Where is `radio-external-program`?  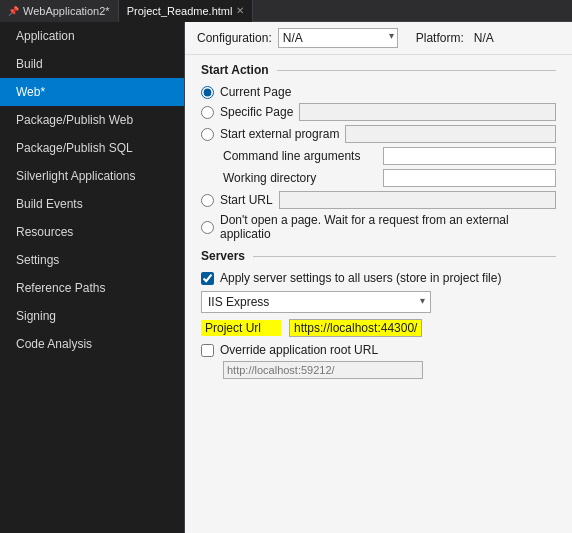 radio-external-program is located at coordinates (208, 134).